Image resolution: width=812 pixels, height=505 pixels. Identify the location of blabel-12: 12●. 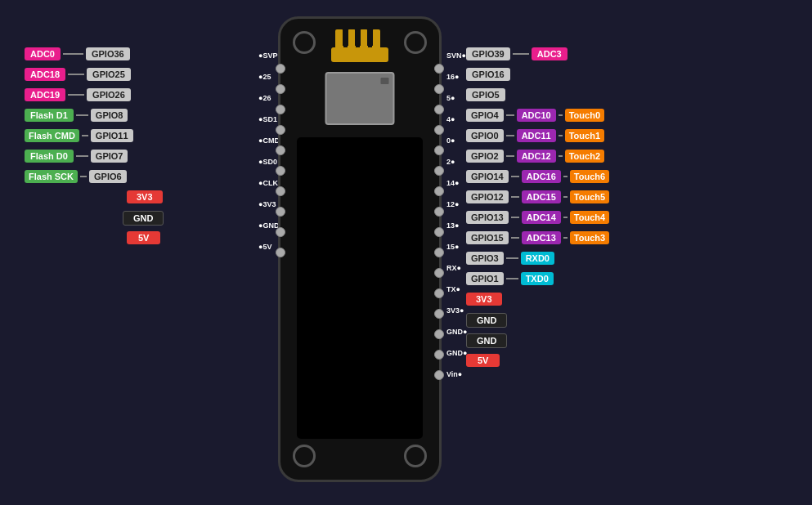
(456, 204).